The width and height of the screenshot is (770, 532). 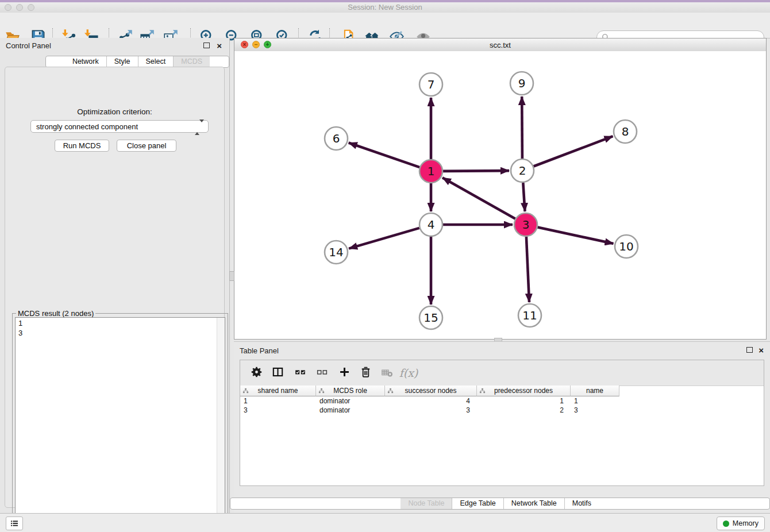 What do you see at coordinates (426, 503) in the screenshot?
I see `table-tab-node-table: Node Table` at bounding box center [426, 503].